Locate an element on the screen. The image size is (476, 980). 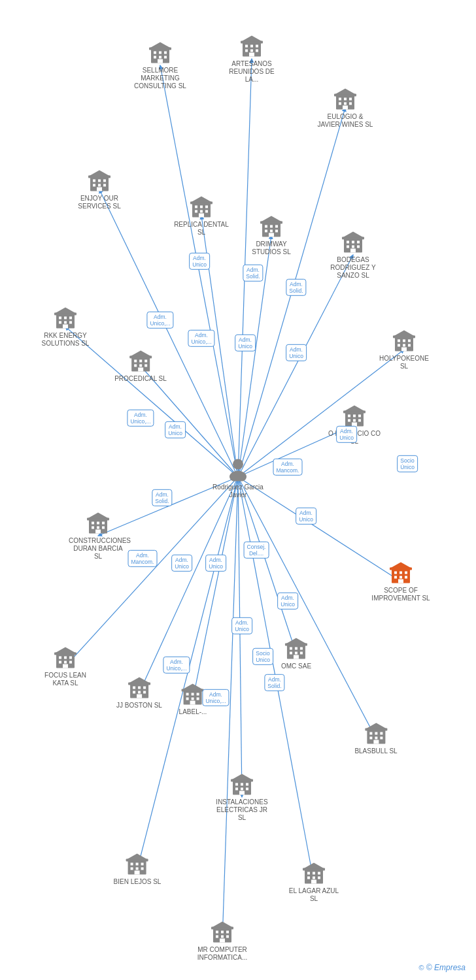
company-node-sellmore: SELLMORE MARKETING CONSULTING SL is located at coordinates (160, 65).